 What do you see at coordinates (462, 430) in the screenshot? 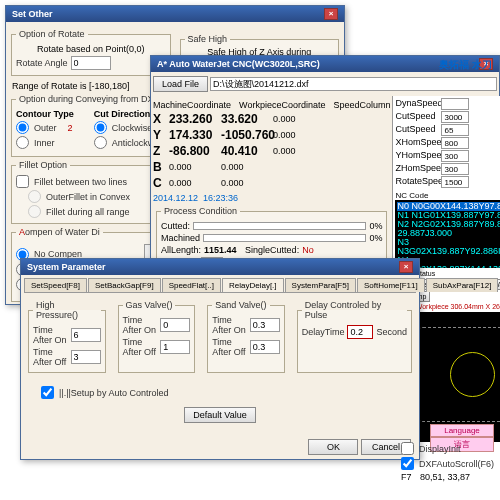
I see `lang-label: Language` at bounding box center [462, 430].